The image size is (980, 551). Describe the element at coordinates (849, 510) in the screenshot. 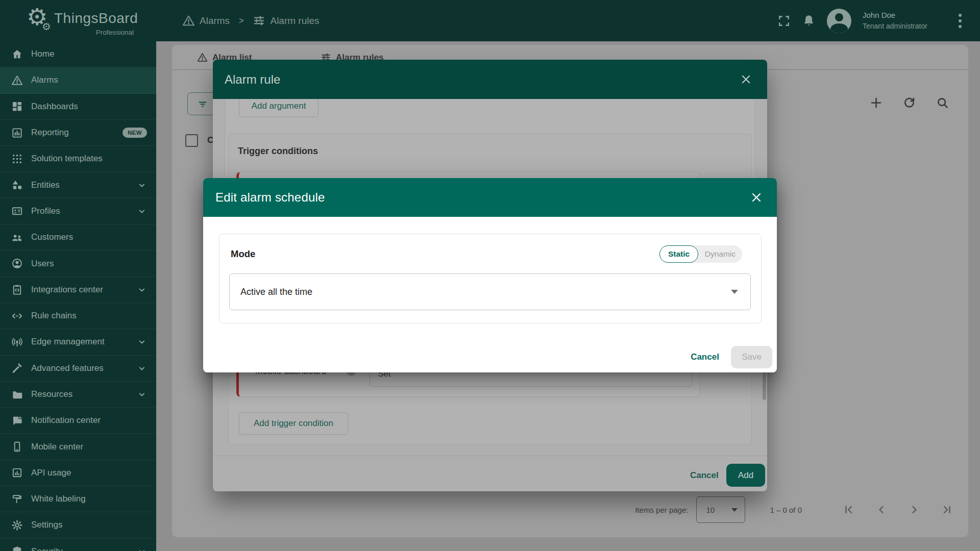

I see `first-page-icon` at that location.